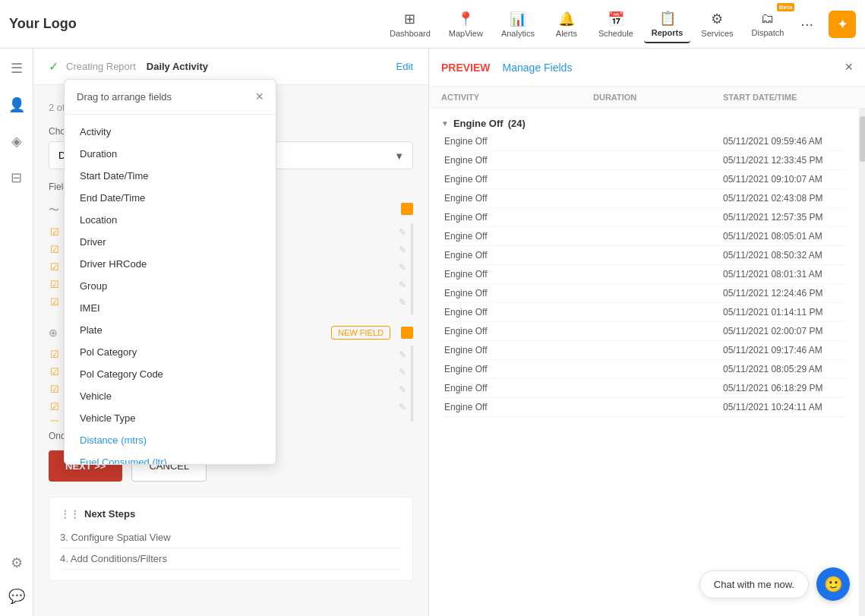  What do you see at coordinates (668, 24) in the screenshot?
I see `nav-reports: 📋 Reports` at bounding box center [668, 24].